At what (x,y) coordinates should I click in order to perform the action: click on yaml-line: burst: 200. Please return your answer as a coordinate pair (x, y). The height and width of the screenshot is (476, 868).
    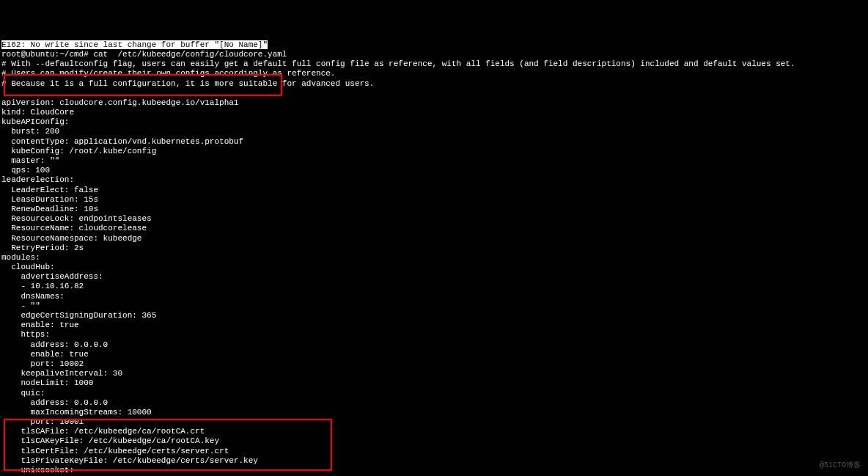
    Looking at the image, I should click on (31, 131).